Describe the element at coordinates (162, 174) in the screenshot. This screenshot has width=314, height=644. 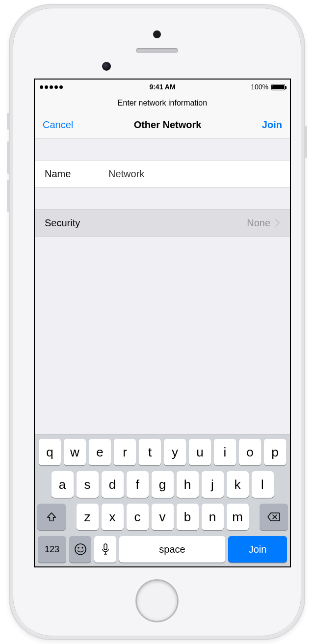
I see `name-row: Name` at that location.